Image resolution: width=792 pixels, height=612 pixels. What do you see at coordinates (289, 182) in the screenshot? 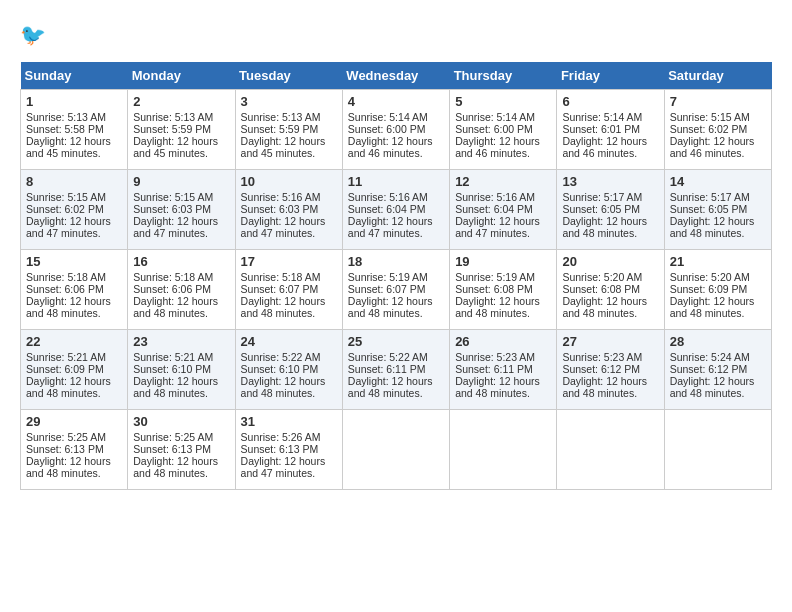
I see `day-number: 10` at bounding box center [289, 182].